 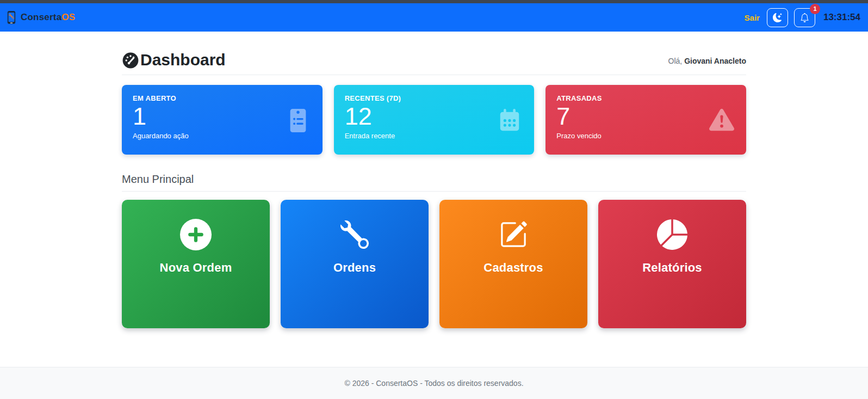 What do you see at coordinates (672, 235) in the screenshot?
I see `pie-chart-icon` at bounding box center [672, 235].